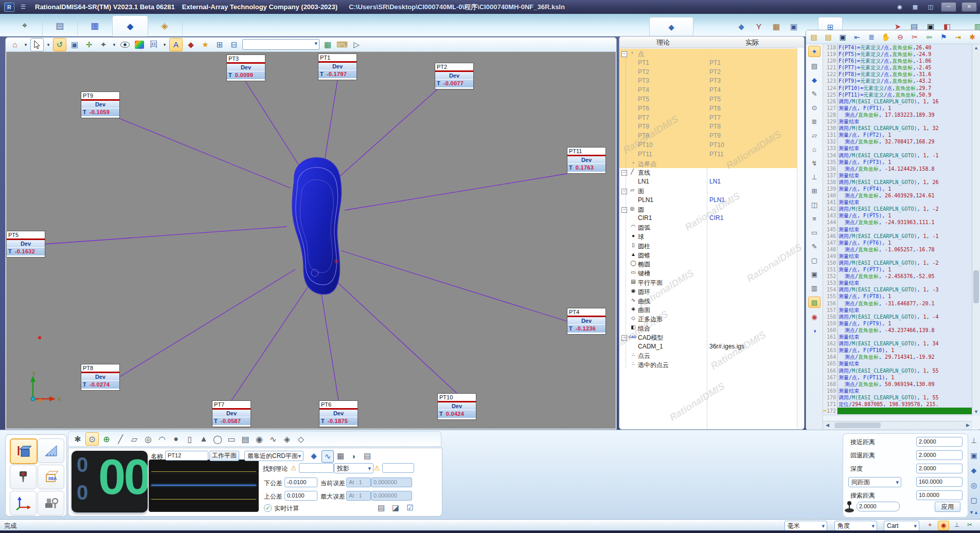 This screenshot has height=533, width=980. What do you see at coordinates (814, 274) in the screenshot?
I see `monitor-add-icon: ▣` at bounding box center [814, 274].